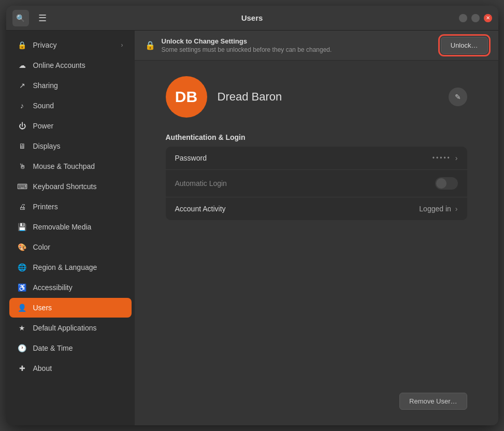 The width and height of the screenshot is (504, 431). Describe the element at coordinates (186, 97) in the screenshot. I see `avatar: DB` at that location.